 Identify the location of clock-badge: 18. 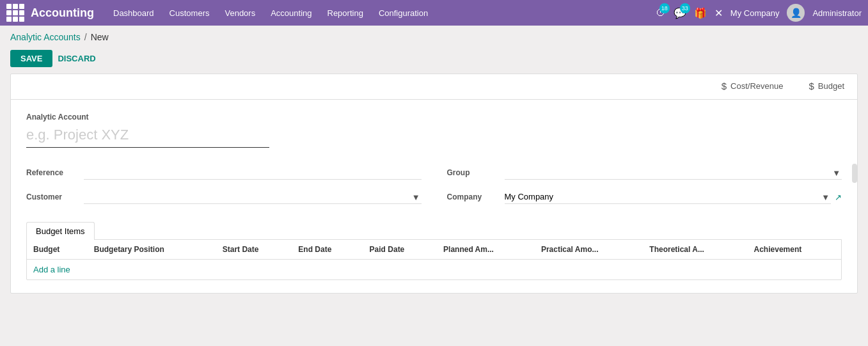
(665, 8).